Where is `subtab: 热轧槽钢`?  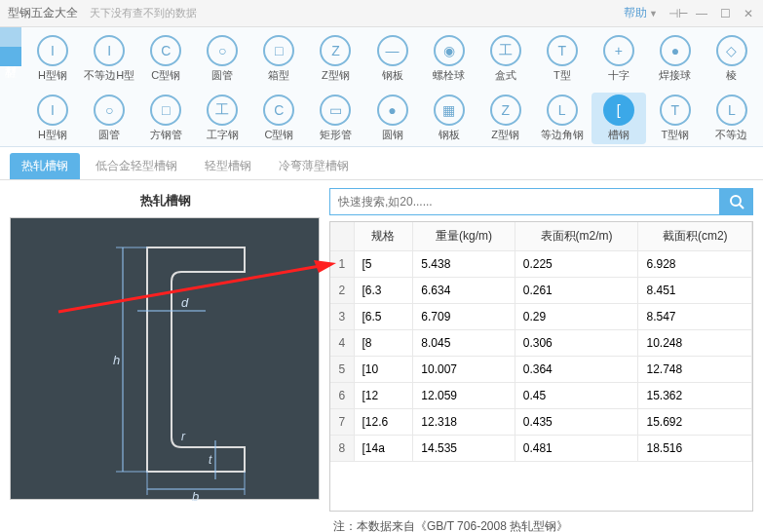
subtab: 热轧槽钢 is located at coordinates (45, 166).